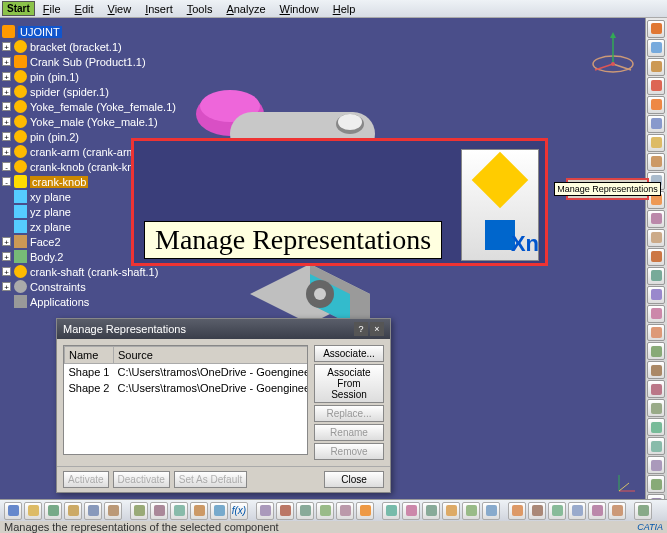 The image size is (667, 533). Describe the element at coordinates (85, 92) in the screenshot. I see `tree-item: +spider (spider.1)` at that location.